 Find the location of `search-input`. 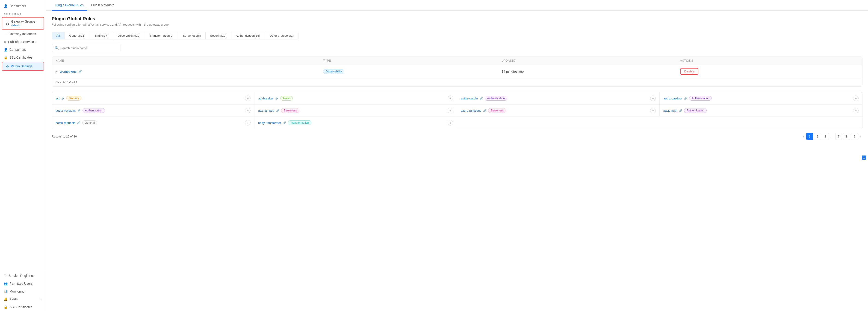

search-input is located at coordinates (89, 48).